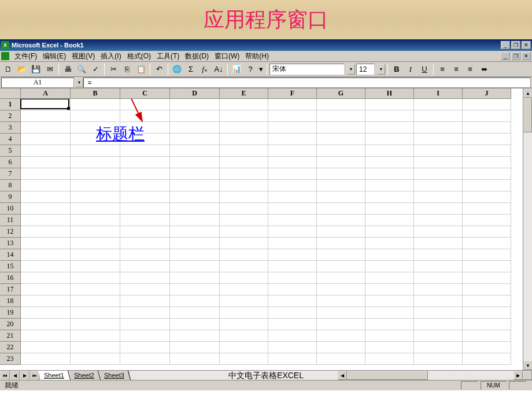 The image size is (532, 399). Describe the element at coordinates (95, 336) in the screenshot. I see `cell-B21` at that location.